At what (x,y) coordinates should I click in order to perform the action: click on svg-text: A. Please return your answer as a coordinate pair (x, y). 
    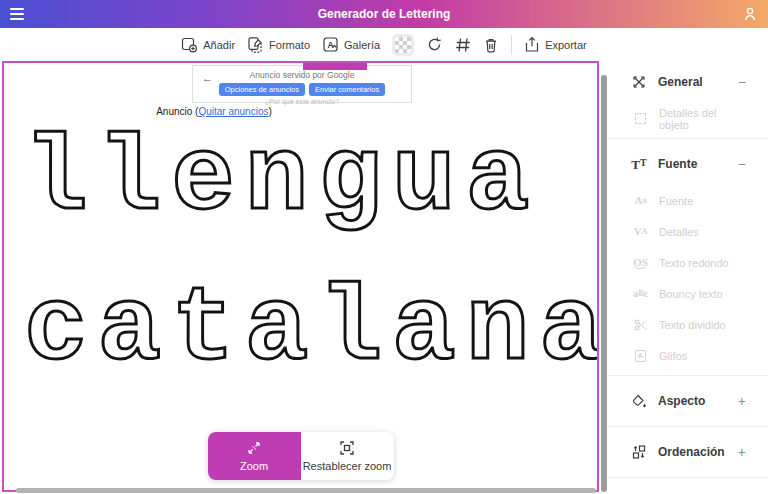
    Looking at the image, I should click on (330, 45).